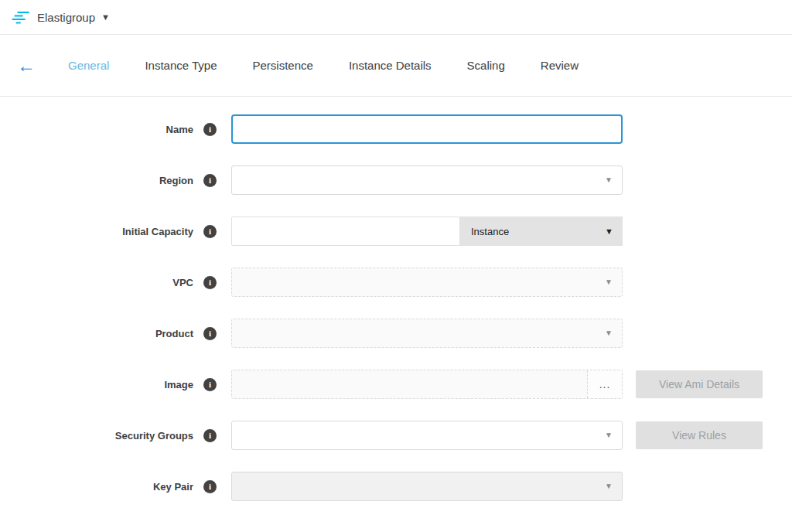  Describe the element at coordinates (97, 181) in the screenshot. I see `region-label: Region` at that location.